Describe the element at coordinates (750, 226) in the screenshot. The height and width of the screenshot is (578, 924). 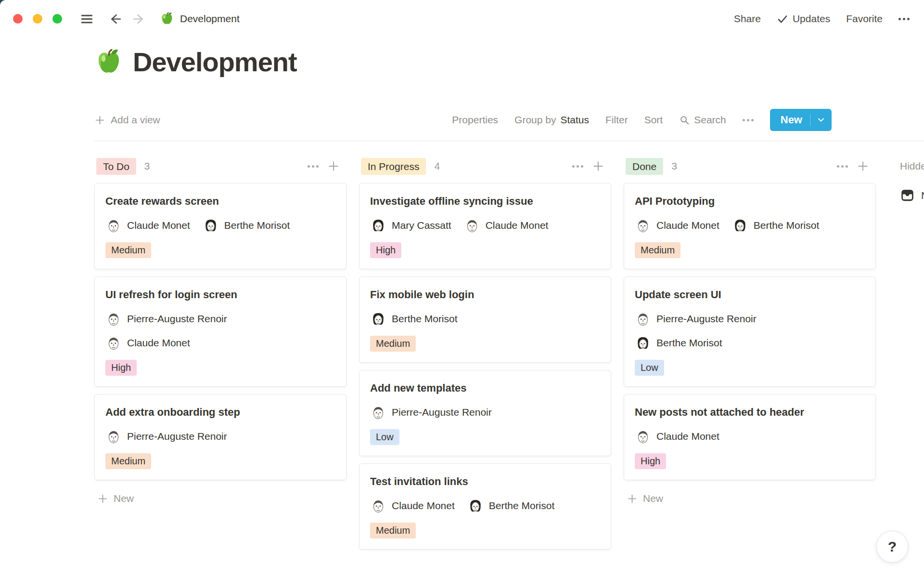
I see `card: API Prototyping Claude Monet Berthe Mori…` at that location.